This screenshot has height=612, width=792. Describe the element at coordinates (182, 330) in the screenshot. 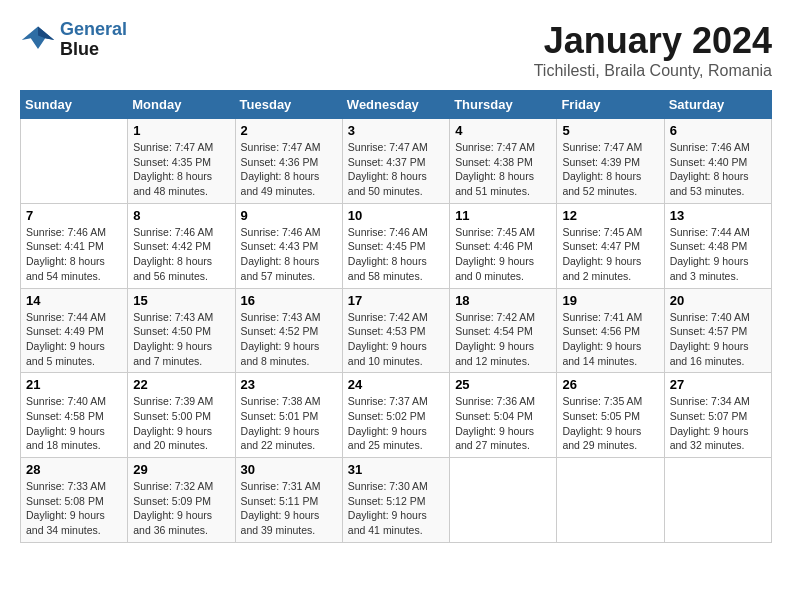

I see `calendar-cell: 15Sunrise: 7:43 AMSunset: 4:50 PMDayligh…` at that location.